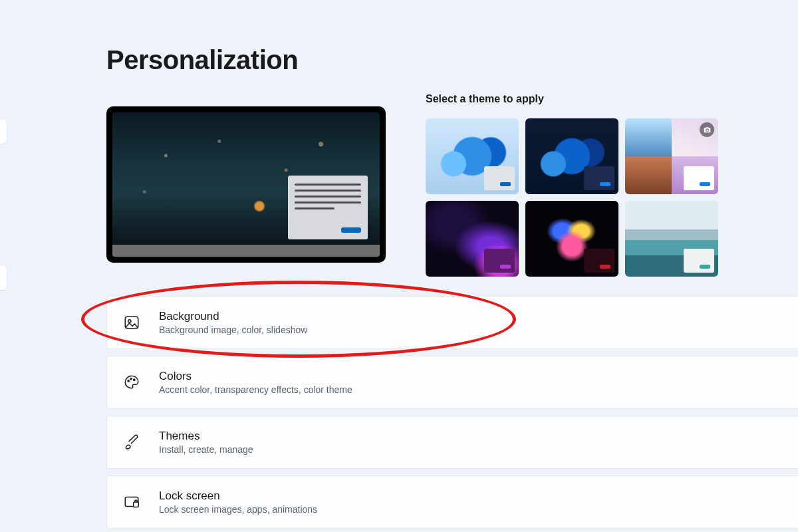 This screenshot has width=798, height=532. What do you see at coordinates (485, 99) in the screenshot?
I see `themes-section-label: Select a theme to apply` at bounding box center [485, 99].